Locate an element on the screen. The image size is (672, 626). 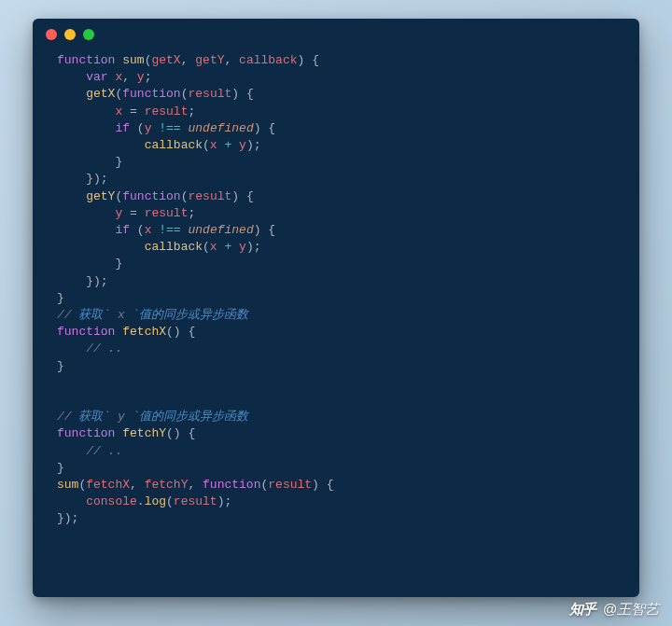
close-icon is located at coordinates (51, 35).